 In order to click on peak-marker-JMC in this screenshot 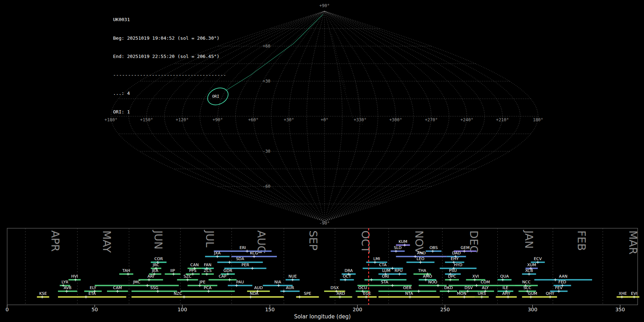, I will do `click(147, 286)`.